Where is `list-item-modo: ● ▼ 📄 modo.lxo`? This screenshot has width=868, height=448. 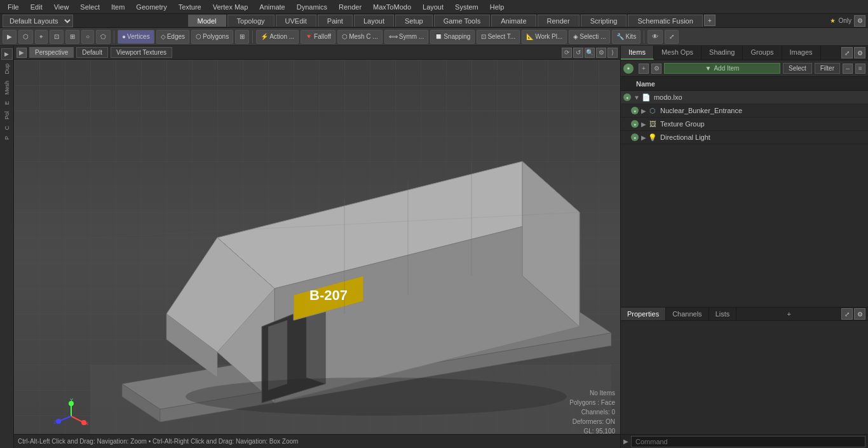
list-item-modo: ● ▼ 📄 modo.lxo is located at coordinates (745, 98).